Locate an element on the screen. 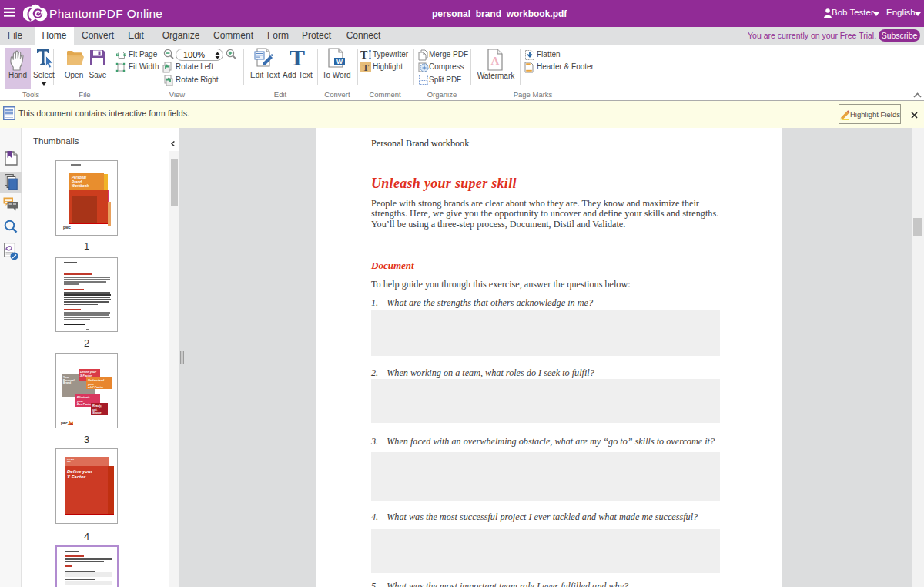 Image resolution: width=924 pixels, height=587 pixels. svg-text: A is located at coordinates (496, 61).